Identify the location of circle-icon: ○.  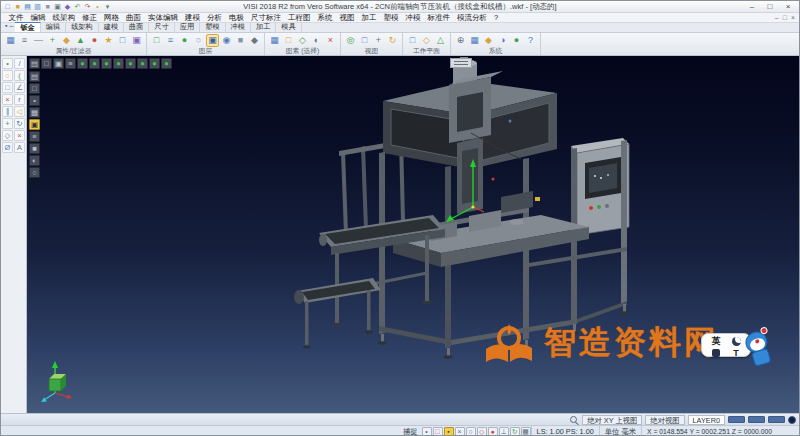
(8, 76).